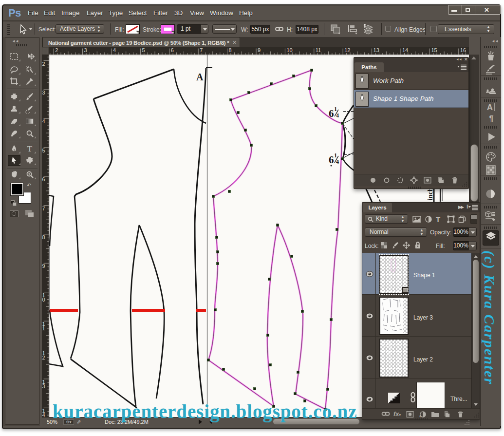 The width and height of the screenshot is (504, 436). I want to click on svg-text: 16, so click(463, 50).